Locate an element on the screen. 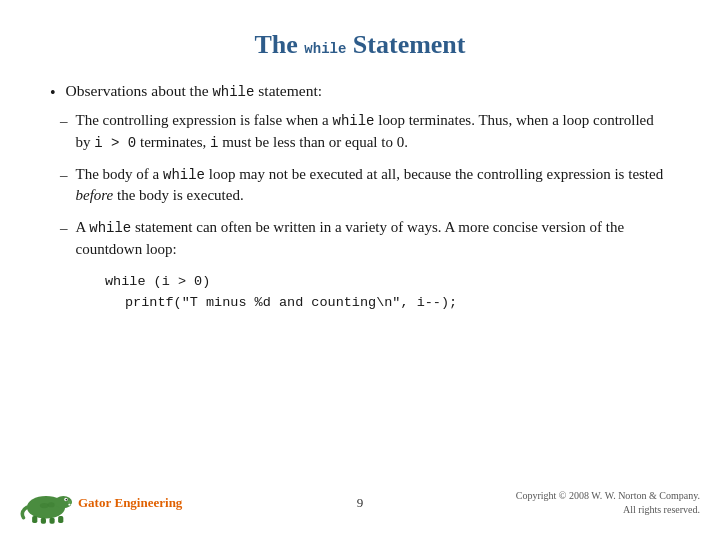  sub-dash-2: – is located at coordinates (64, 176).